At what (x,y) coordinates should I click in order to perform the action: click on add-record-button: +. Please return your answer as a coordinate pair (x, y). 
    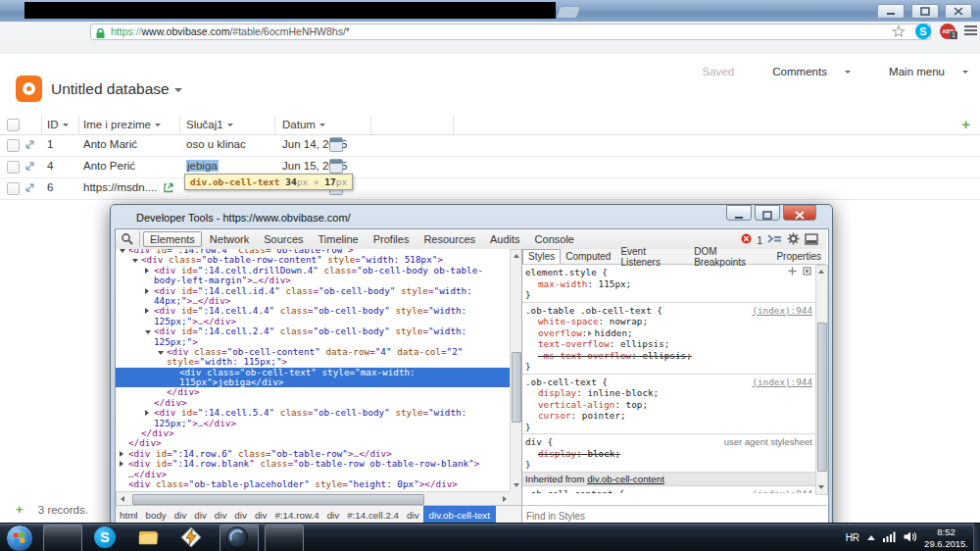
    Looking at the image, I should click on (966, 124).